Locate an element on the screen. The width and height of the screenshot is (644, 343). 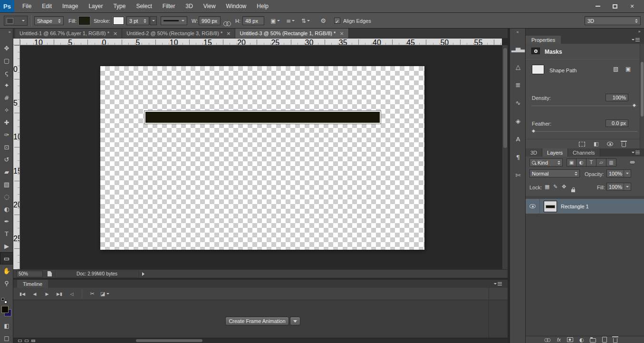
minimize-button is located at coordinates (598, 6).